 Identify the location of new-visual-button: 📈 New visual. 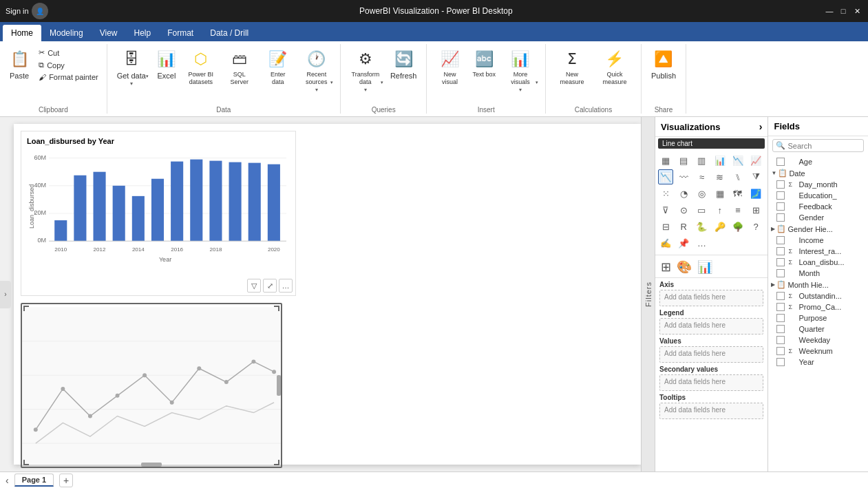
(449, 68).